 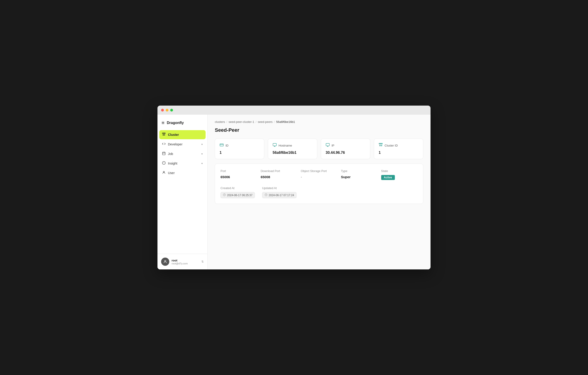 What do you see at coordinates (346, 149) in the screenshot?
I see `ip-card: IP 30.44.96.76` at bounding box center [346, 149].